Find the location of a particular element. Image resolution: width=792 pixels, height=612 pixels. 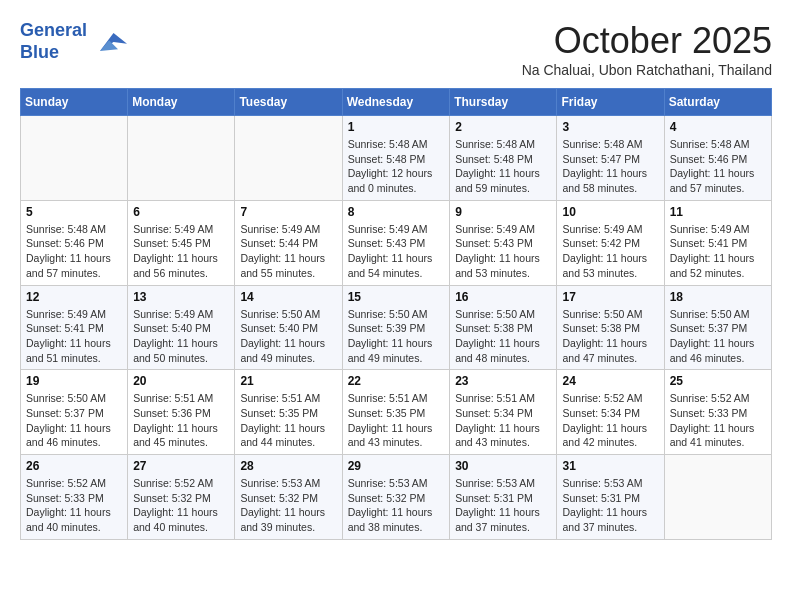

col-monday: Monday is located at coordinates (182, 102).